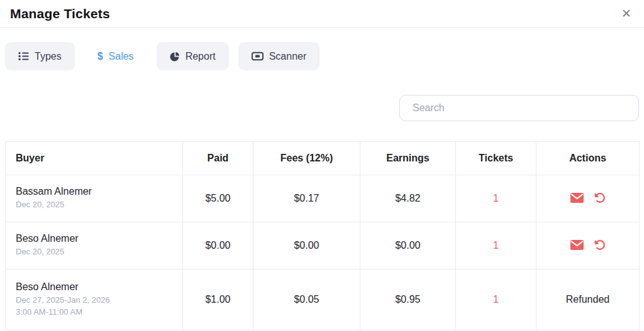 This screenshot has height=331, width=644. What do you see at coordinates (288, 57) in the screenshot?
I see `tab-scanner-label: Scanner` at bounding box center [288, 57].